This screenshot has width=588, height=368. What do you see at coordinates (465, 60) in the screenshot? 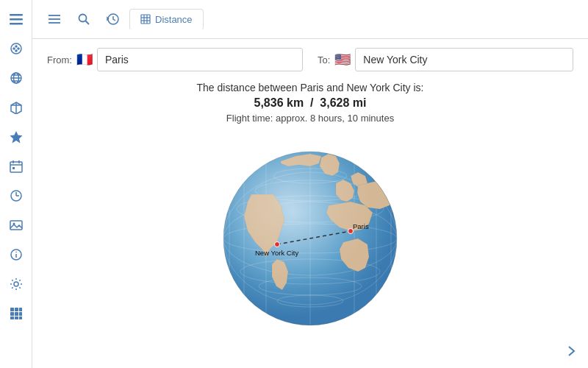
I see `to-input` at bounding box center [465, 60].